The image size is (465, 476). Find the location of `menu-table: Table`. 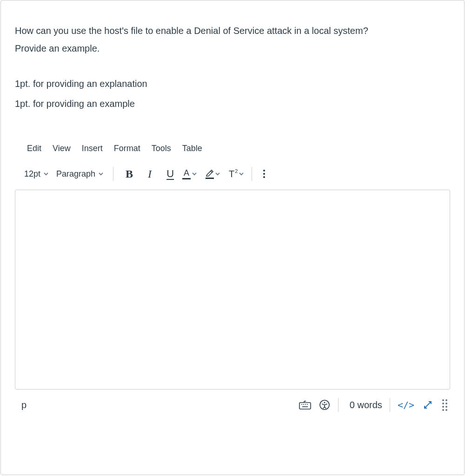

menu-table: Table is located at coordinates (193, 149).